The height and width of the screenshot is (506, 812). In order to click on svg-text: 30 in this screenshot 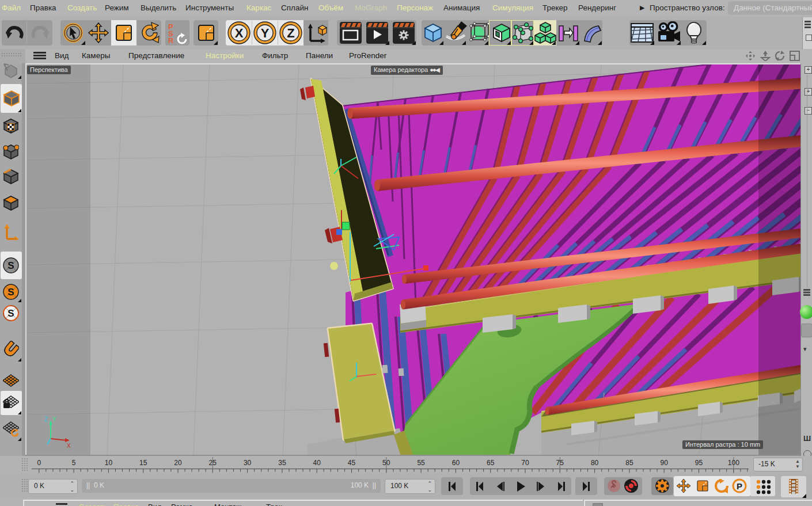, I will do `click(248, 463)`.